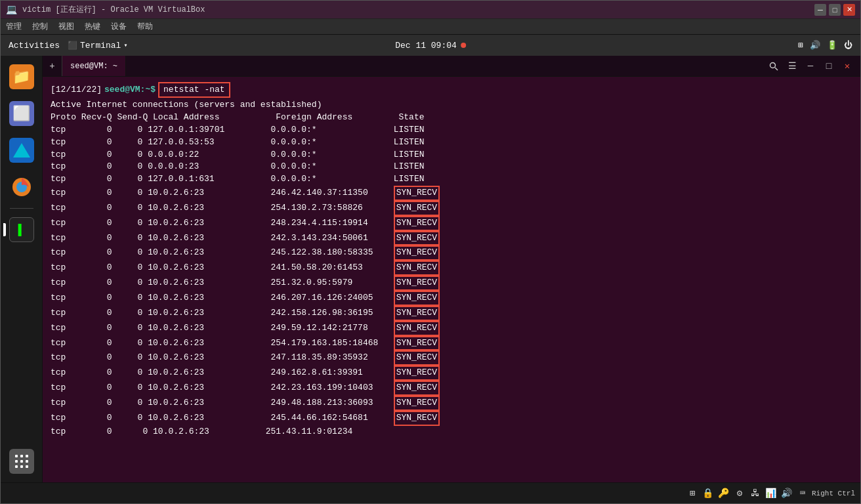 The height and width of the screenshot is (504, 861). What do you see at coordinates (452, 314) in the screenshot?
I see `connection-row: tcp 0 0 10.0.2.6:23 242.158.126.98:36195…` at bounding box center [452, 314].